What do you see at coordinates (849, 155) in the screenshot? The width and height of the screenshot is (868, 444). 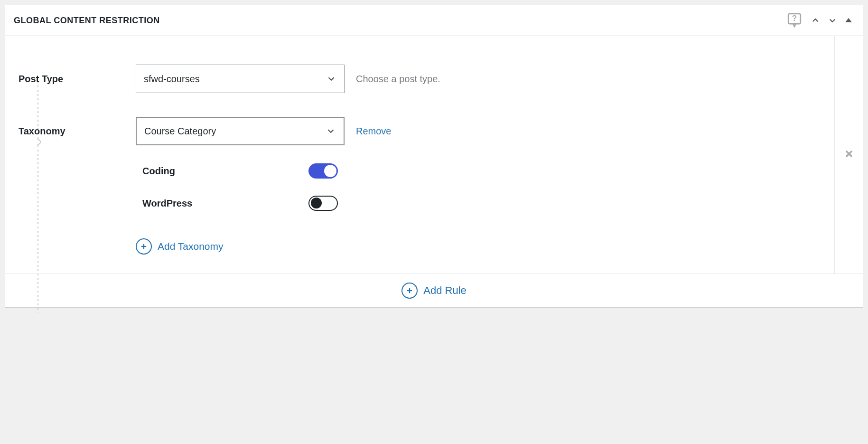 I see `close-rule-column` at bounding box center [849, 155].